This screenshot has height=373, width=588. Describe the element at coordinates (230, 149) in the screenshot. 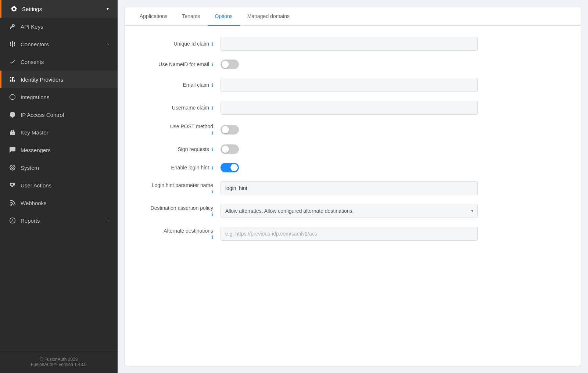

I see `toggle-sign-requests` at that location.